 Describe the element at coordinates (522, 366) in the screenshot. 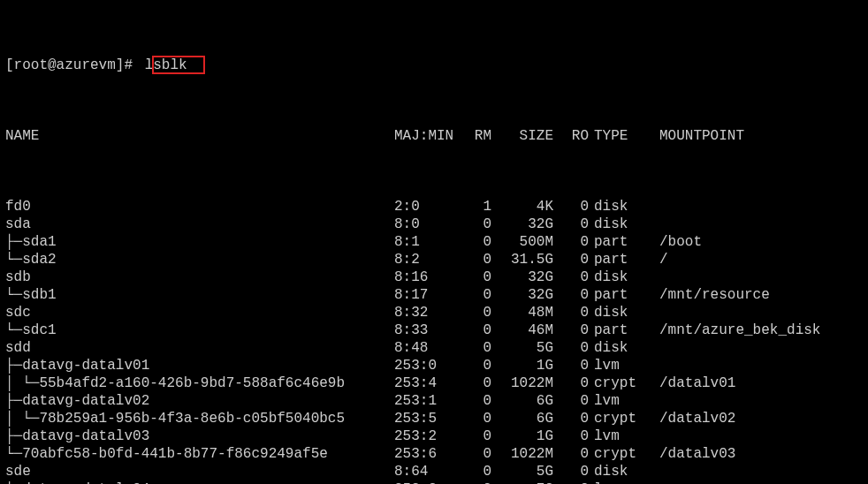

I see `cell-size: 1G` at that location.